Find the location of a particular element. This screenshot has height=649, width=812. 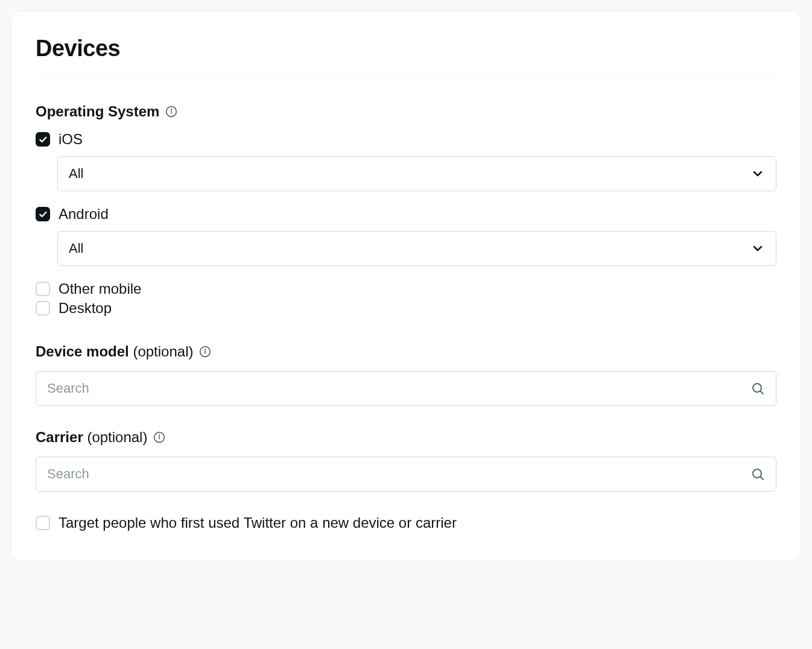

page-title: Devices is located at coordinates (406, 48).